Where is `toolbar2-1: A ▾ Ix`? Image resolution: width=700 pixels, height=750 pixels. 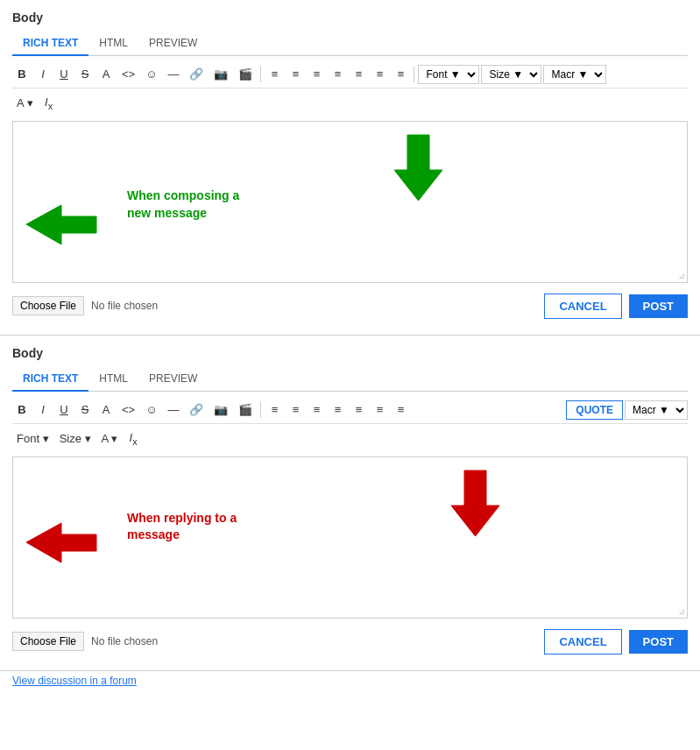
toolbar2-1: A ▾ Ix is located at coordinates (350, 103).